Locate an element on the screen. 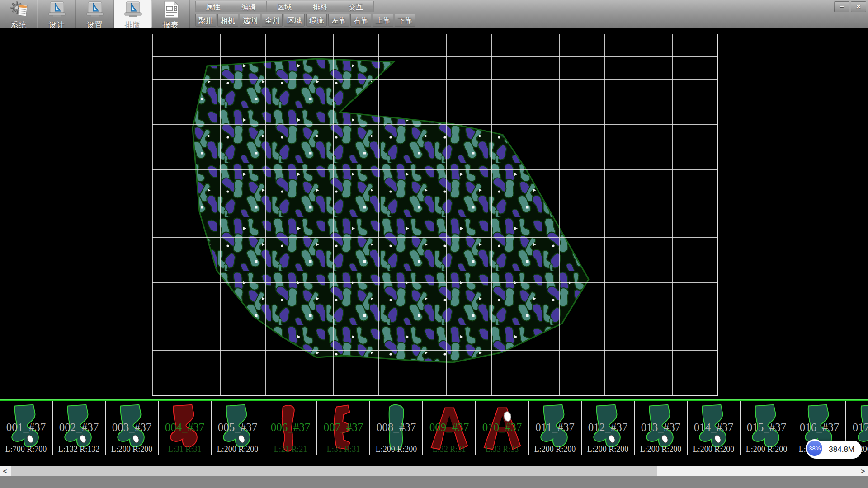 This screenshot has height=488, width=868. piece-thumbnail-013_#37: 013_#37 L:200 R:200 is located at coordinates (661, 428).